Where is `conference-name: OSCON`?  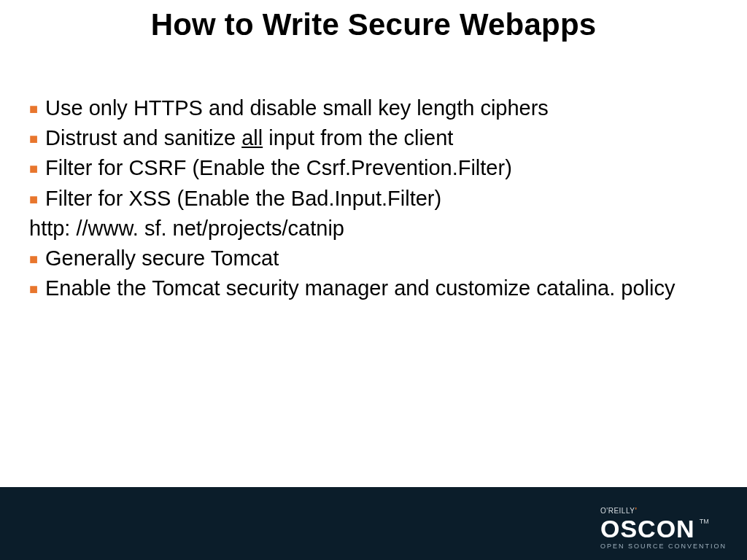 conference-name: OSCON is located at coordinates (648, 529).